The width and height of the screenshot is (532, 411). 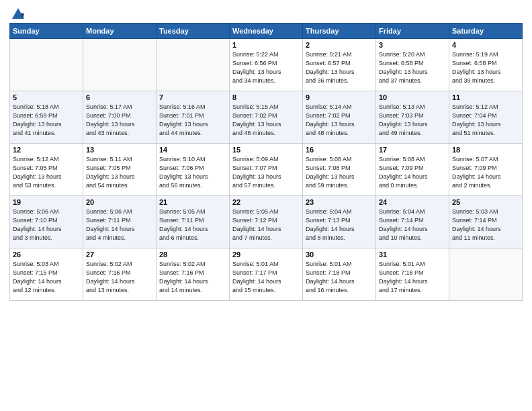 What do you see at coordinates (412, 170) in the screenshot?
I see `calendar-cell: 17Sunrise: 5:08 AMSunset: 7:09 PMDayligh…` at bounding box center [412, 170].